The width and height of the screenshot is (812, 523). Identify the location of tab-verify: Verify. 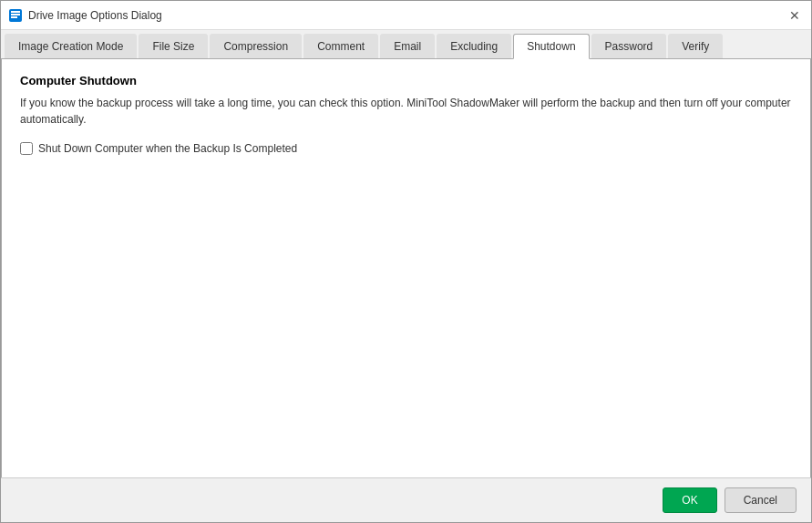
(695, 46).